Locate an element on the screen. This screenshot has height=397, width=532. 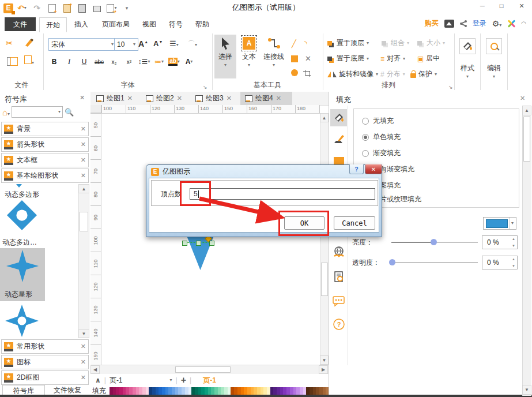
select-tool-button: 选择 ▾ is located at coordinates (225, 57).